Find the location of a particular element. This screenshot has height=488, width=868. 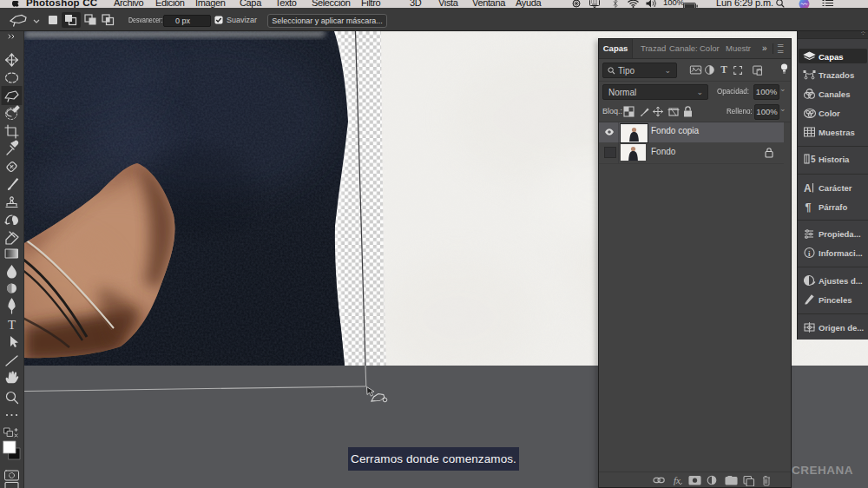

svg-text: A is located at coordinates (807, 188).